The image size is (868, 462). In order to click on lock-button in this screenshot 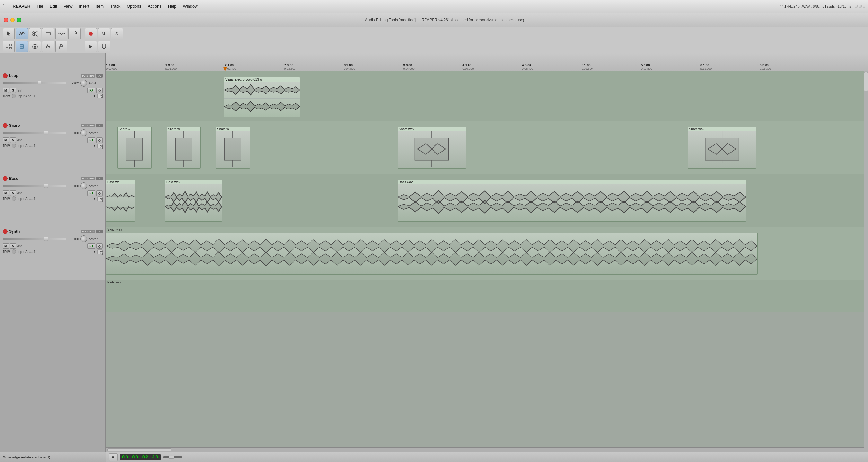, I will do `click(61, 47)`.